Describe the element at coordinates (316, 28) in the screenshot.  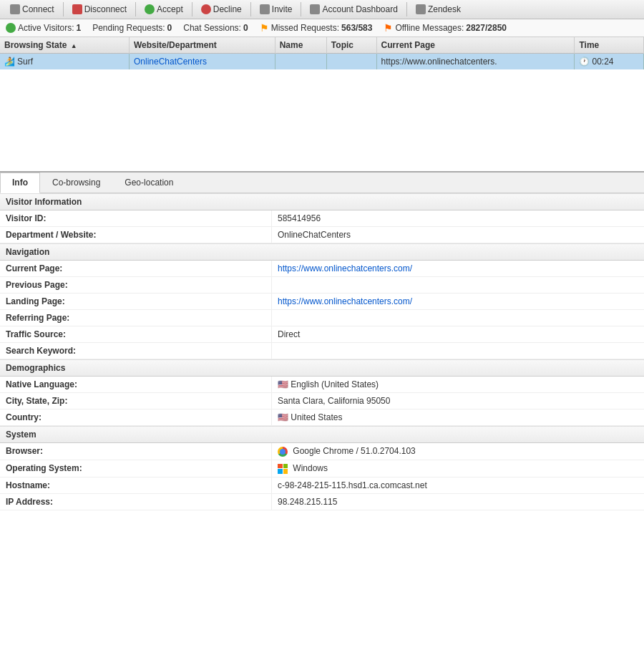
I see `missed-requests-item: ⚑ Missed Requests: 563/583` at that location.